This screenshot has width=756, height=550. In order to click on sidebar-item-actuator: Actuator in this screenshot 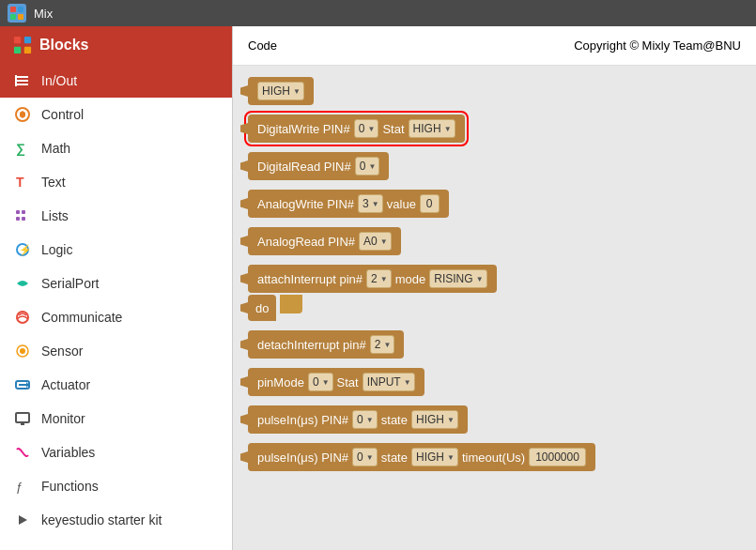, I will do `click(116, 385)`.